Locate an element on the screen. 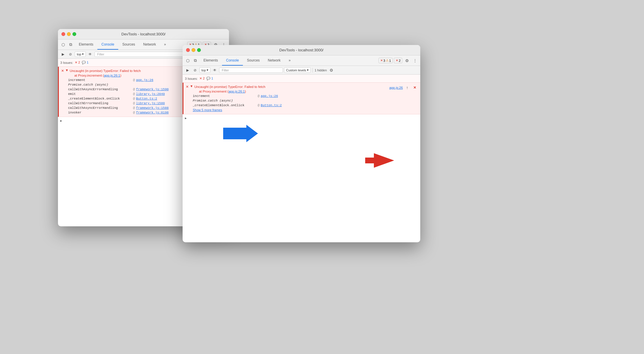  play-btn-behind: ▶ is located at coordinates (63, 54).